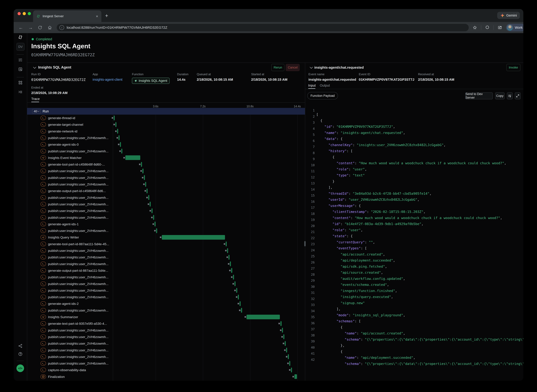 The image size is (537, 392). I want to click on word-wrap-button, so click(510, 96).